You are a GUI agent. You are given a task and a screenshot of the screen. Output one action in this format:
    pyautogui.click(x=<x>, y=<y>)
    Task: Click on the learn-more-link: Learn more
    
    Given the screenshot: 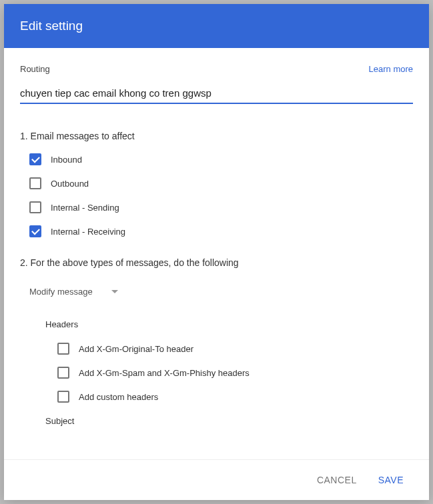 What is the action you would take?
    pyautogui.click(x=391, y=69)
    